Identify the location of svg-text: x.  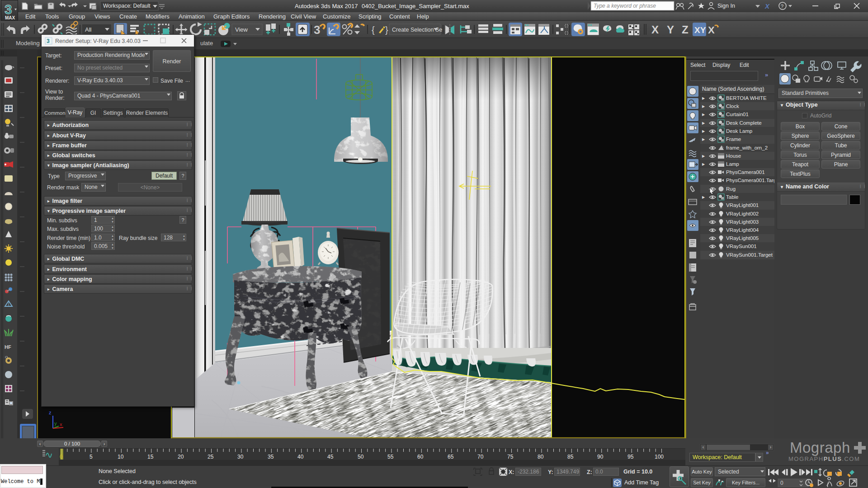
(61, 424).